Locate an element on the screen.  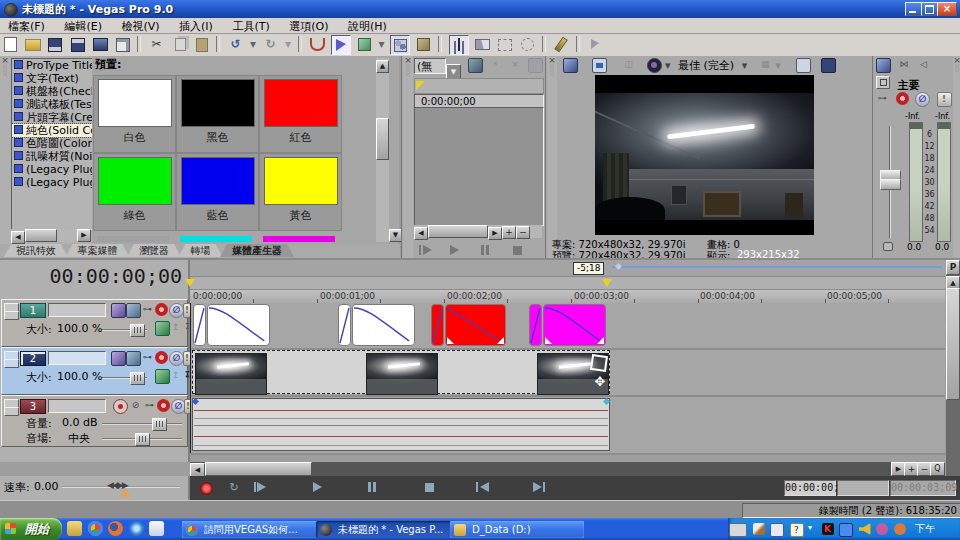
redo-dropdown-icon: ▾ is located at coordinates (288, 44).